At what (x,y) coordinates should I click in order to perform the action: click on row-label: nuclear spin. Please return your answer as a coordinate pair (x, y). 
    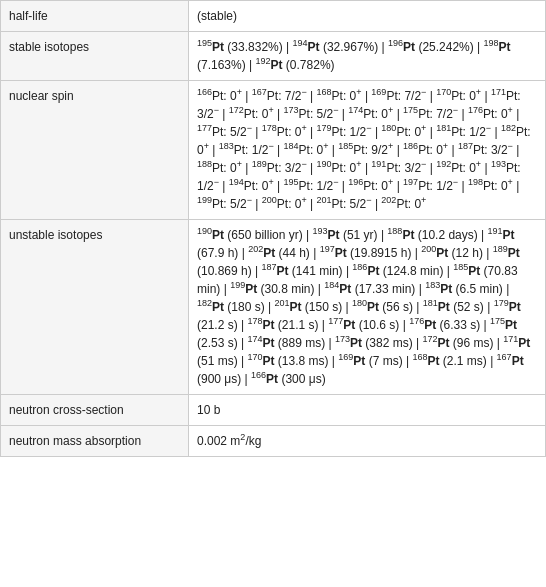
    Looking at the image, I should click on (95, 150).